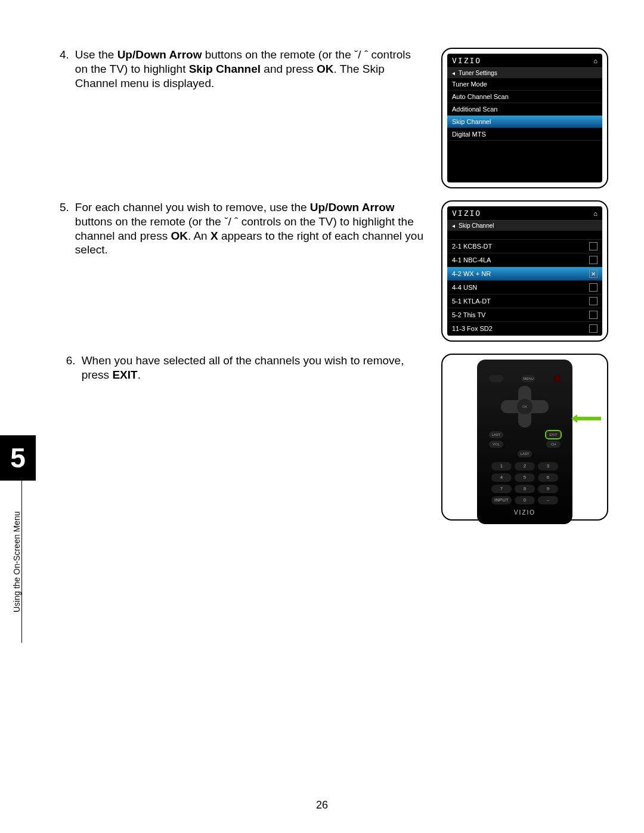  Describe the element at coordinates (18, 539) in the screenshot. I see `chapter-tab: 5 Using the On-Screen Menu` at that location.